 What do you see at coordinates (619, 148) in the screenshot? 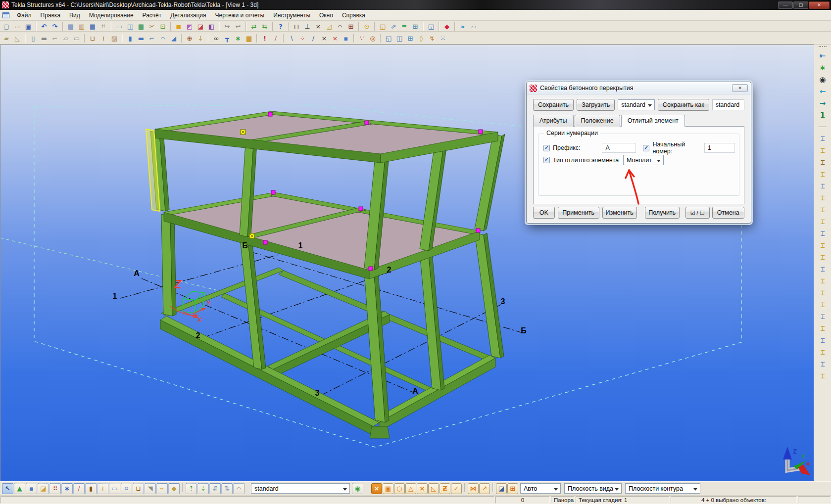
I see `prefix-input: A` at bounding box center [619, 148].